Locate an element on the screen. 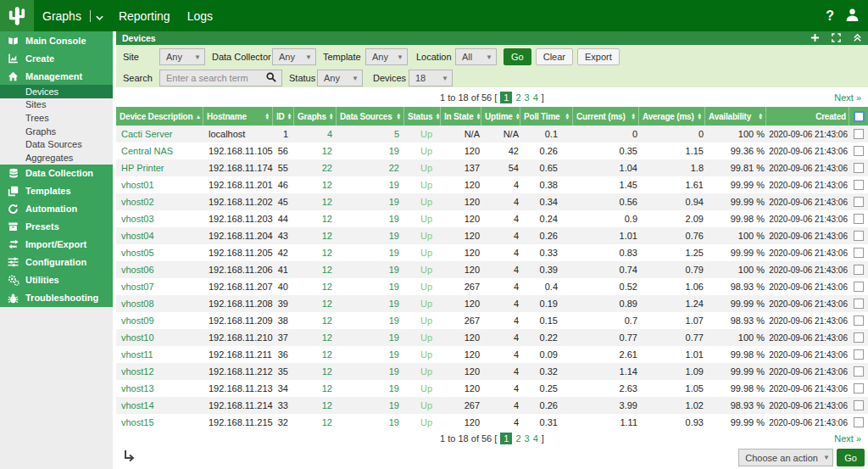  cell-desc: vhost10 is located at coordinates (159, 338).